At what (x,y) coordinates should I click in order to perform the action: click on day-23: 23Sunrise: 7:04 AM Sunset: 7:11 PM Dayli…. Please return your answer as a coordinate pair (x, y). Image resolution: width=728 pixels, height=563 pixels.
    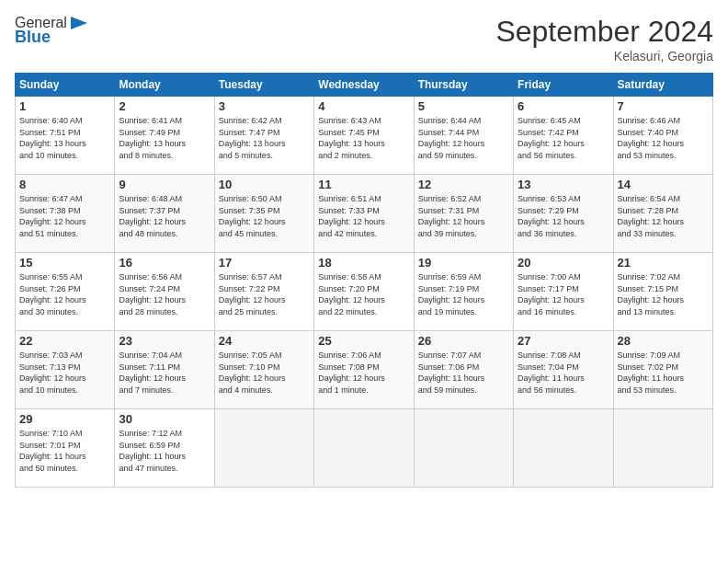
    Looking at the image, I should click on (165, 370).